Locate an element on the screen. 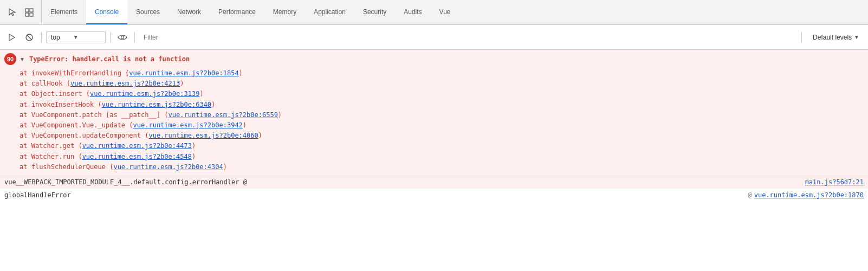 The height and width of the screenshot is (271, 868). tab-audits: Audits is located at coordinates (413, 12).